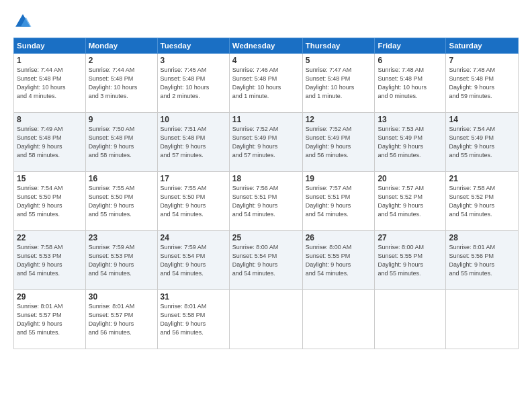 Image resolution: width=532 pixels, height=411 pixels. I want to click on day-number: 24, so click(193, 238).